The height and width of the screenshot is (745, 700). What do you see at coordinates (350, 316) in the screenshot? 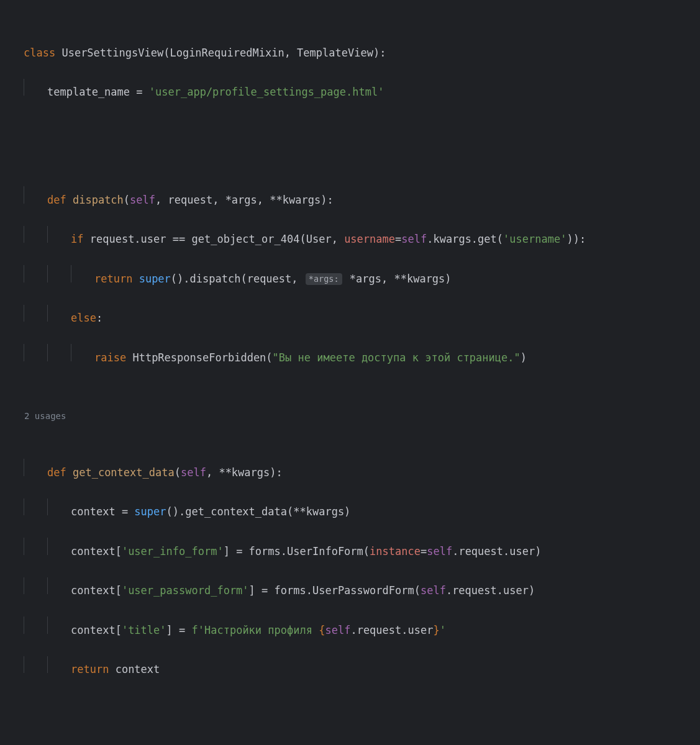
I see `code-line: else:` at bounding box center [350, 316].